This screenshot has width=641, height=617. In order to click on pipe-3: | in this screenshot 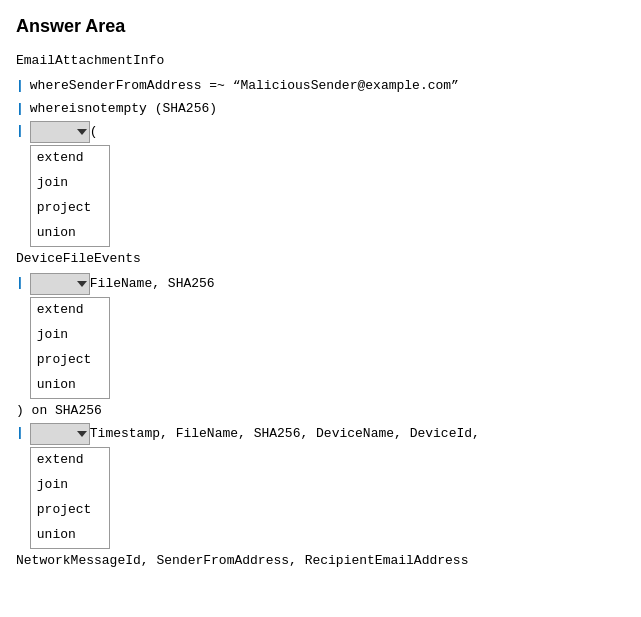, I will do `click(20, 132)`.